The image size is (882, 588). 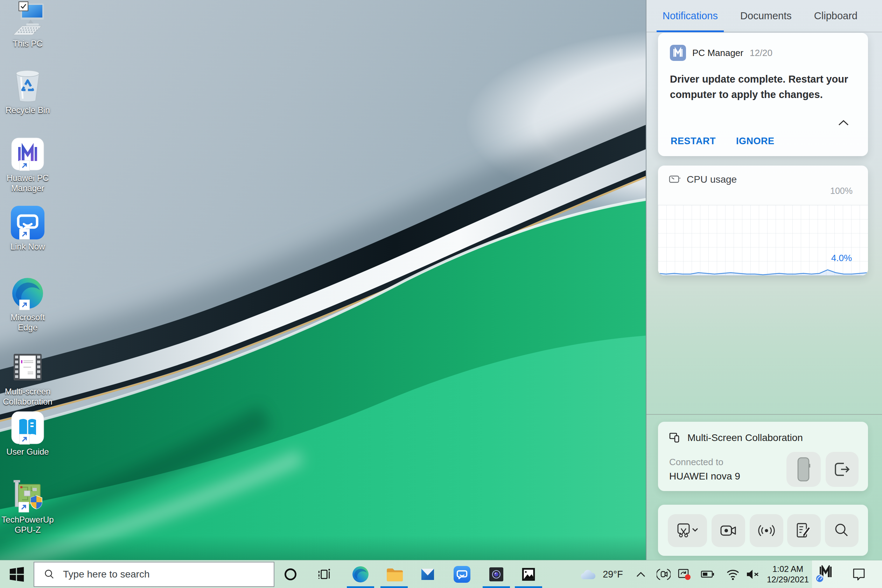 What do you see at coordinates (23, 6) in the screenshot?
I see `check-icon` at bounding box center [23, 6].